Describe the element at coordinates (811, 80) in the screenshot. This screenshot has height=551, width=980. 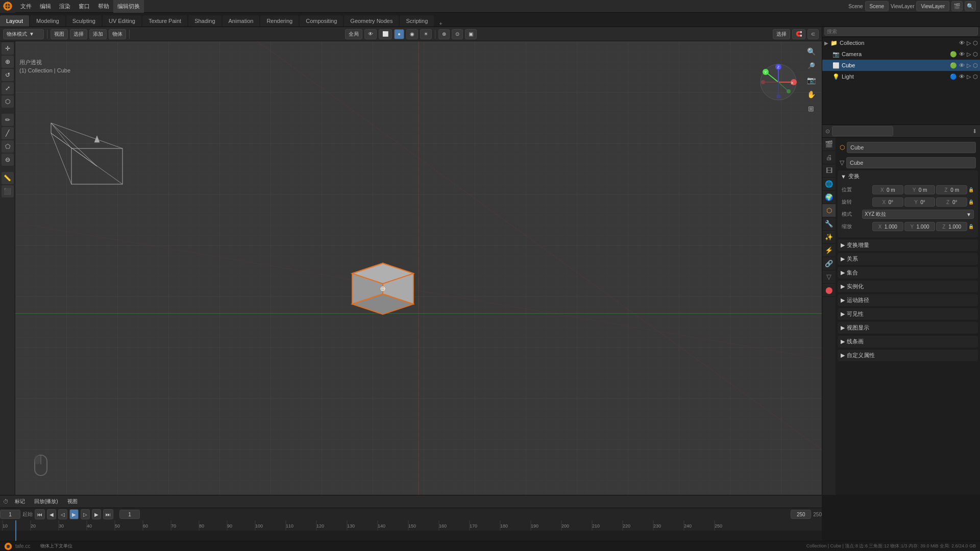
I see `camera-view-btn: 📷` at that location.